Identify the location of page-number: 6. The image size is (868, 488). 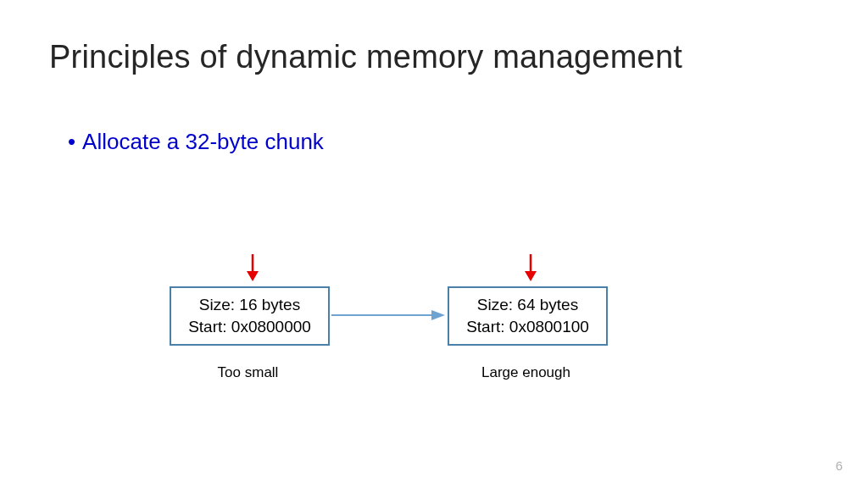
(839, 466).